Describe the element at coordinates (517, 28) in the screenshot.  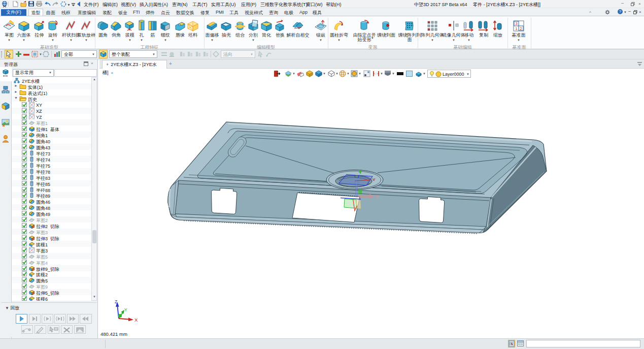
I see `svg-text: 1` at that location.